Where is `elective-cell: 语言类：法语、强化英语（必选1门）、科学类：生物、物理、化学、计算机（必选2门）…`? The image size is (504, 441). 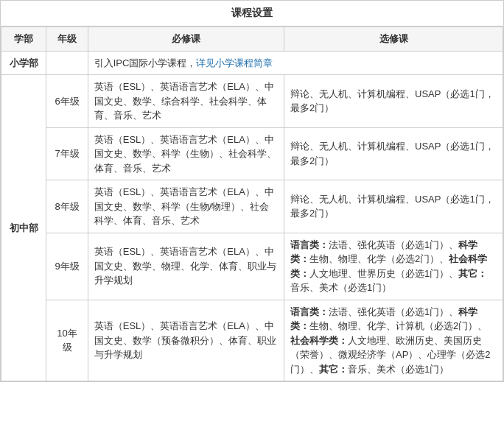 elective-cell: 语言类：法语、强化英语（必选1门）、科学类：生物、物理、化学、计算机（必选2门）… is located at coordinates (393, 340).